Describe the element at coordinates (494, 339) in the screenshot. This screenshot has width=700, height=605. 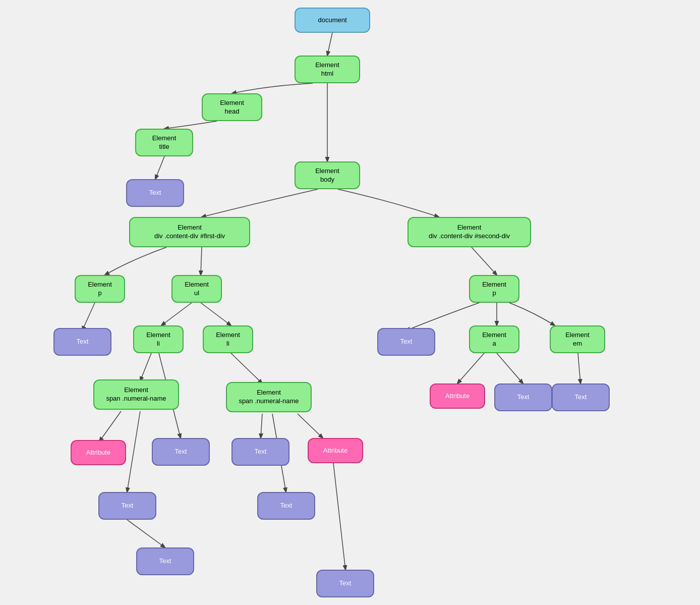
I see `node-a-elem: Elementa` at that location.